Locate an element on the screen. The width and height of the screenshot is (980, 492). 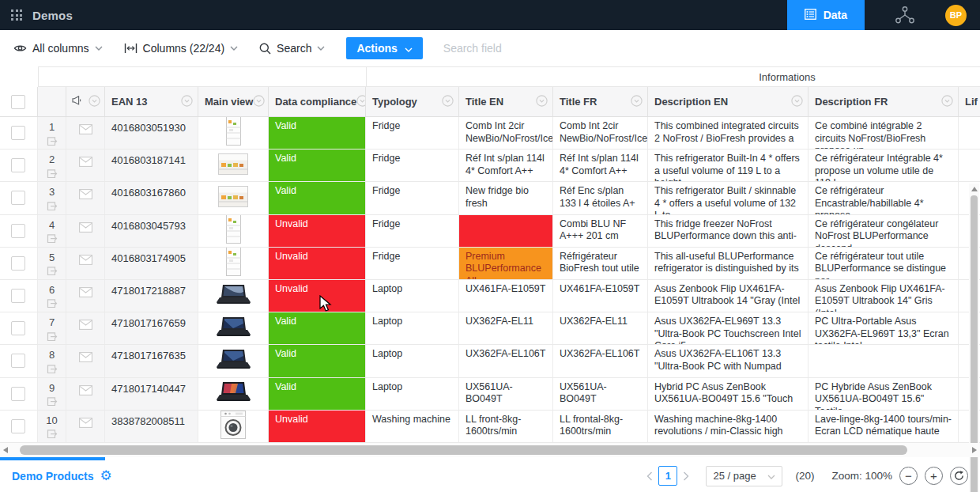
cell-description-fr: Ce réfrigérateur tout utile BLUPerforman… is located at coordinates (884, 263).